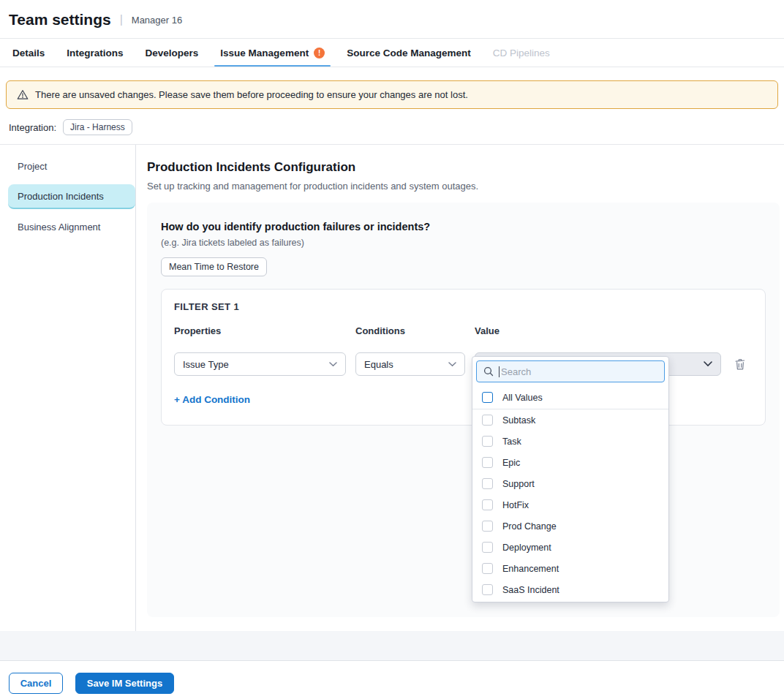 This screenshot has width=784, height=699. What do you see at coordinates (521, 53) in the screenshot?
I see `tab: CD Pipelines` at bounding box center [521, 53].